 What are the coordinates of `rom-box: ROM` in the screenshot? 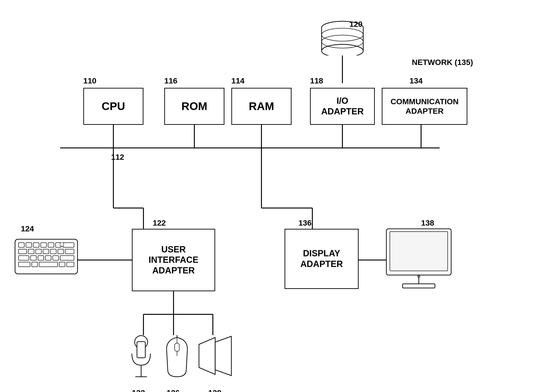 It's located at (194, 106).